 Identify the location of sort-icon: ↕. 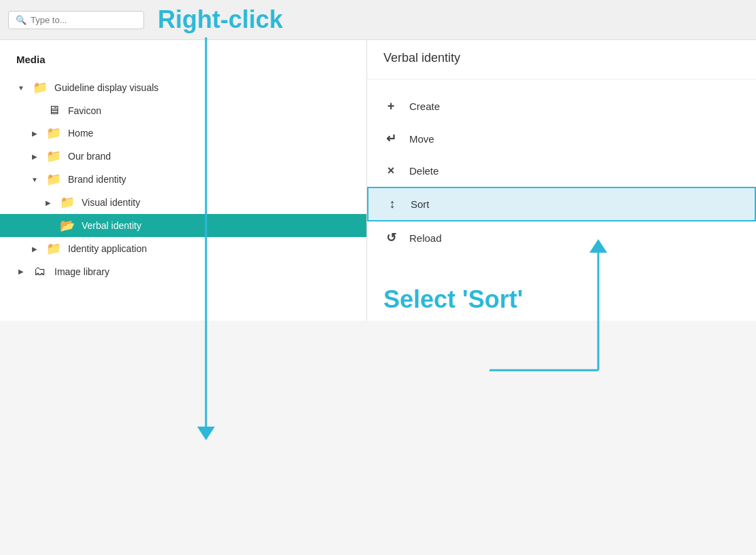
(392, 204).